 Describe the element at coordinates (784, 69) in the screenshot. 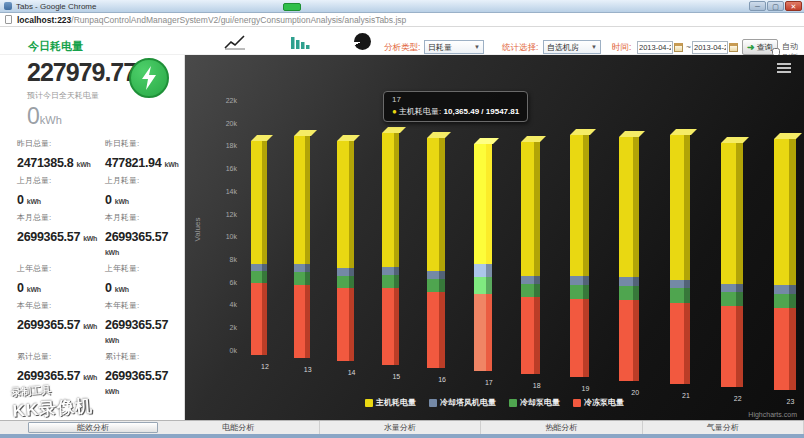

I see `chart-menu-icon` at that location.